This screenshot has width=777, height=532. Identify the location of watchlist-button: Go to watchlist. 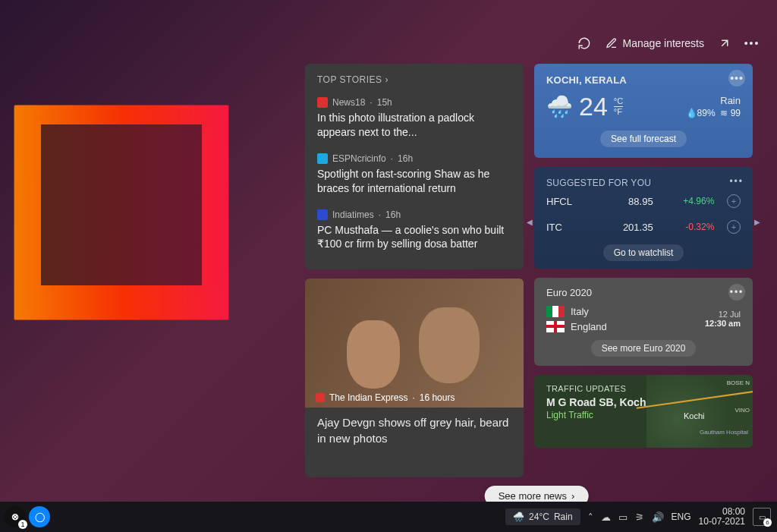
(643, 253).